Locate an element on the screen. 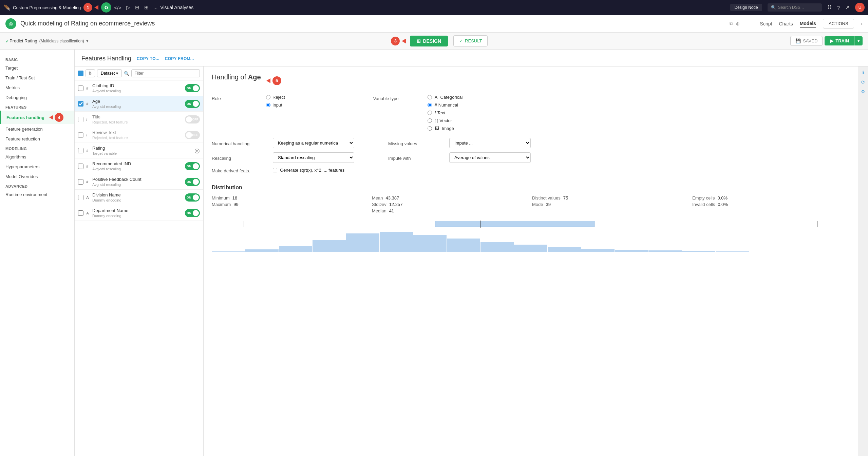 This screenshot has height=456, width=868. list-item: # Clothing ID Avg-std rescaling ON is located at coordinates (139, 88).